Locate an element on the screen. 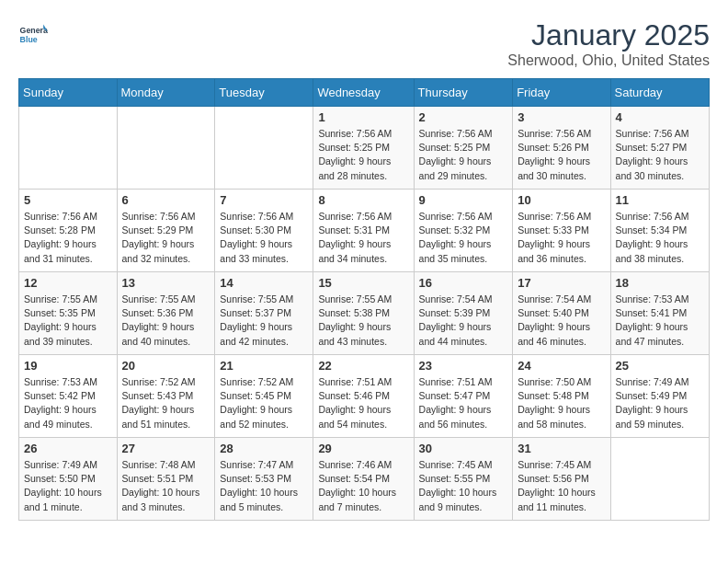 This screenshot has width=728, height=563. day-info: Sunrise: 7:56 AM Sunset: 5:34 PM Dayligh… is located at coordinates (660, 237).